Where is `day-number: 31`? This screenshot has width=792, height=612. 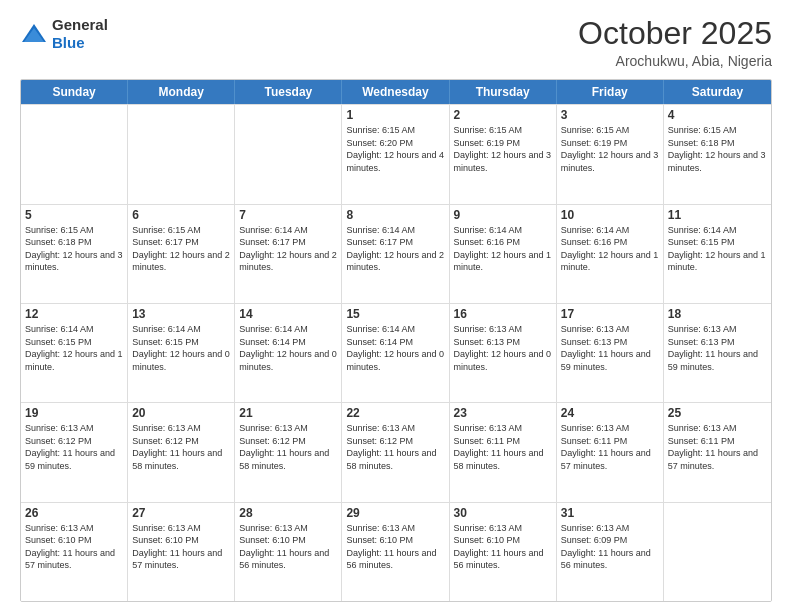 day-number: 31 is located at coordinates (610, 513).